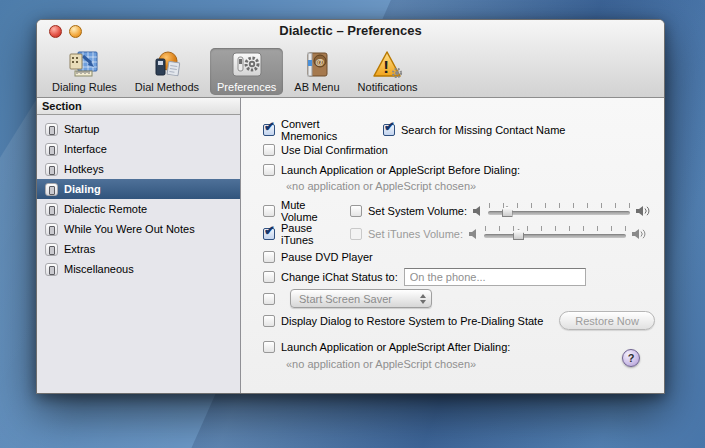 The height and width of the screenshot is (448, 705). What do you see at coordinates (396, 347) in the screenshot?
I see `checkbox-label: Launch Application or AppleScript After …` at bounding box center [396, 347].